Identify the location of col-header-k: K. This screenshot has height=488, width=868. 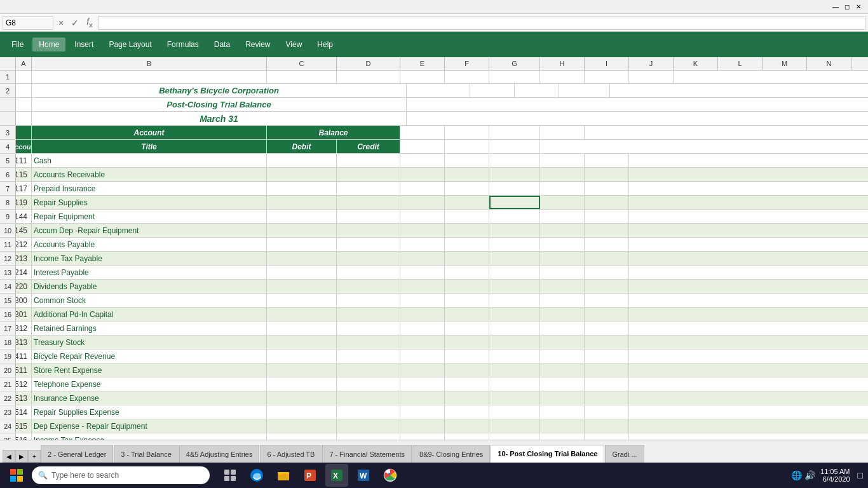
(696, 64).